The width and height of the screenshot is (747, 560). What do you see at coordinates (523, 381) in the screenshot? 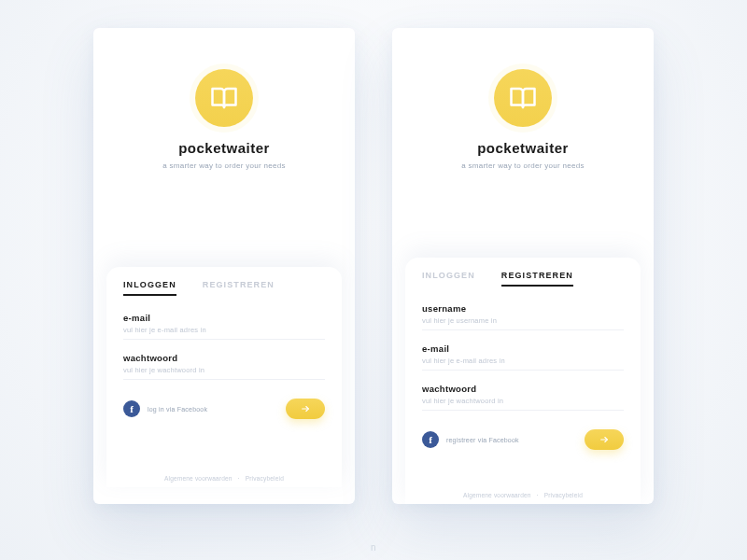
I see `auth-card-register: INLOGGEN REGISTREREN username vul hier j…` at bounding box center [523, 381].